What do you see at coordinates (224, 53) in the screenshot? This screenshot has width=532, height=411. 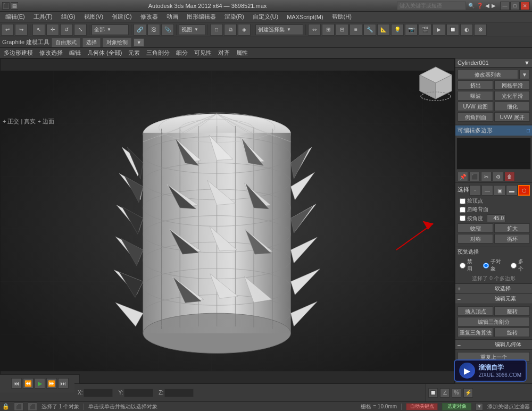 I see `sub-toolbar-item-: 对齐` at bounding box center [224, 53].